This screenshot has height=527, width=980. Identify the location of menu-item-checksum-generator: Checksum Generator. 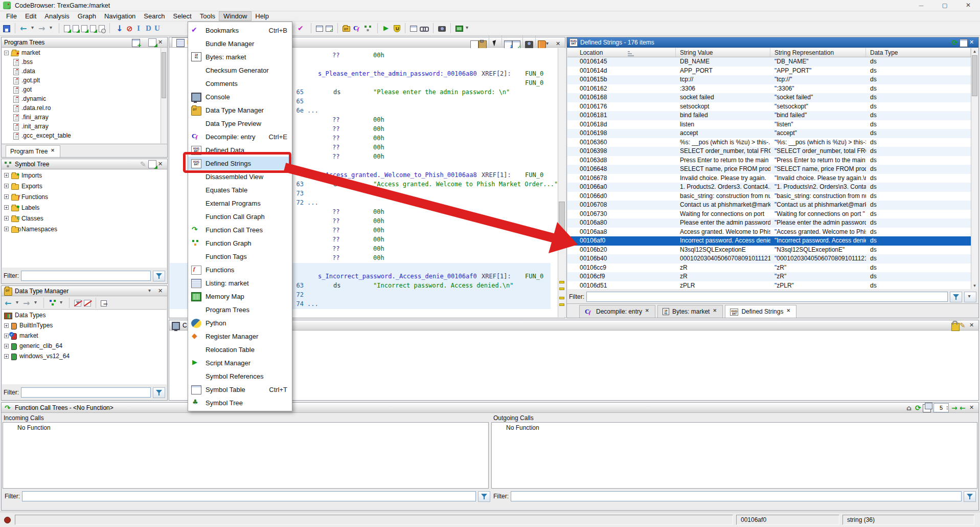
(240, 70).